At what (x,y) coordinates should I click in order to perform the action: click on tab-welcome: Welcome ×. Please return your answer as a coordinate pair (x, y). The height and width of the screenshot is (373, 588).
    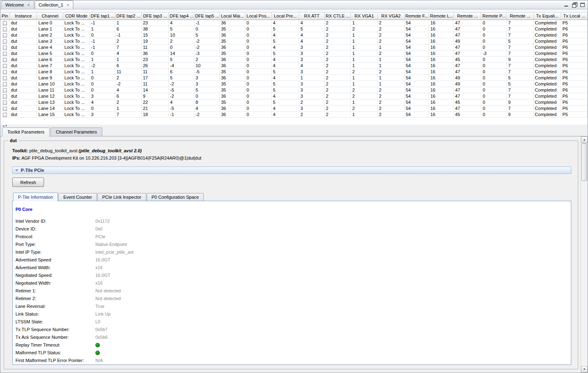
    Looking at the image, I should click on (18, 5).